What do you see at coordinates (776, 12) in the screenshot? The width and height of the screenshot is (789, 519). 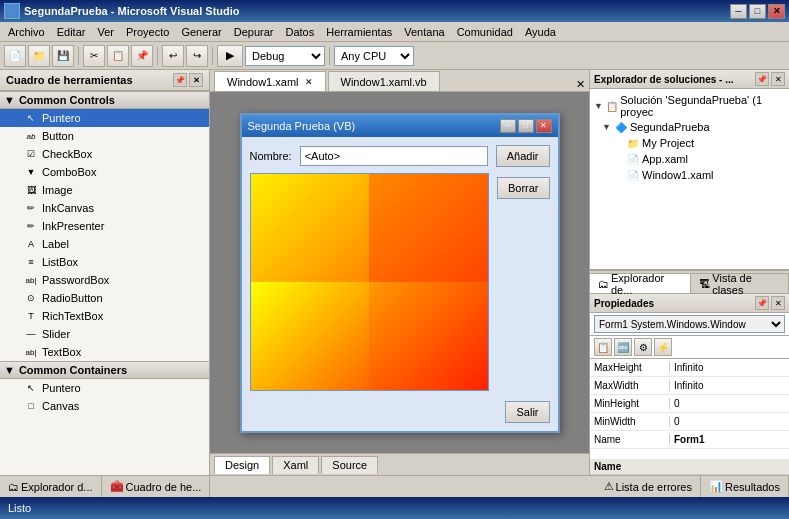 I see `close-button: ✕` at bounding box center [776, 12].